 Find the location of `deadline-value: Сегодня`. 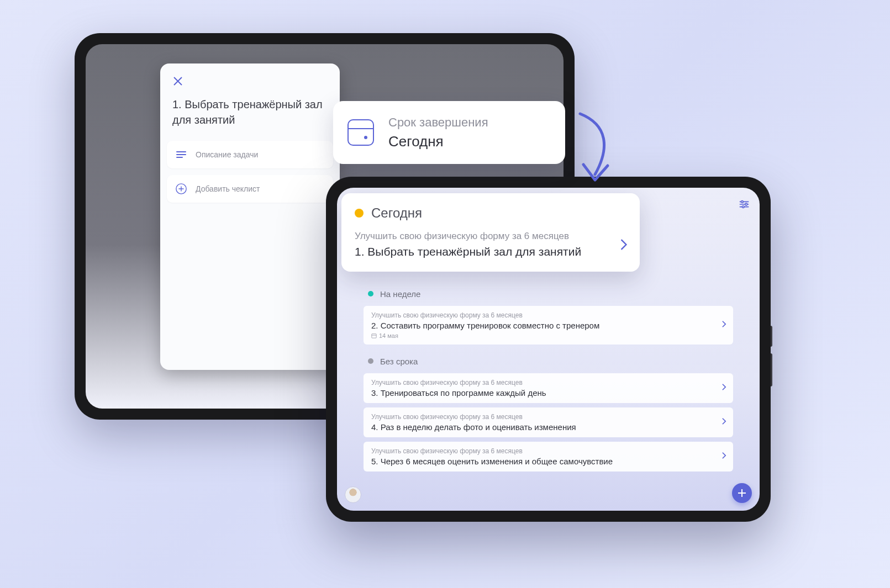

deadline-value: Сегодня is located at coordinates (439, 141).